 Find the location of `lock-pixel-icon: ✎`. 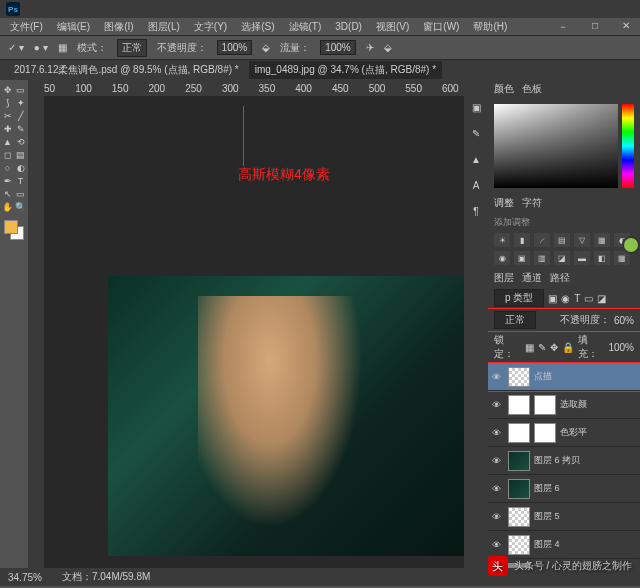

lock-pixel-icon: ✎ is located at coordinates (542, 348).